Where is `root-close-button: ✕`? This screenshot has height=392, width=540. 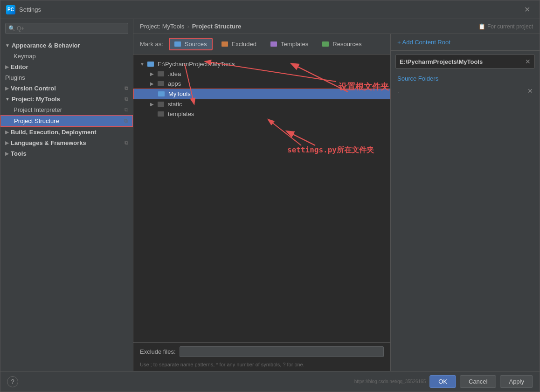
root-close-button: ✕ is located at coordinates (528, 62).